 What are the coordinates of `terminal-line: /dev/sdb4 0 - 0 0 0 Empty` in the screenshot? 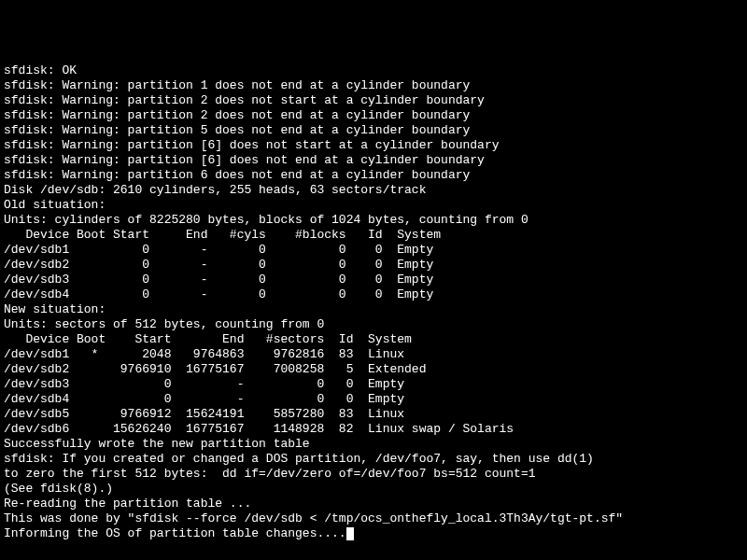 It's located at (374, 295).